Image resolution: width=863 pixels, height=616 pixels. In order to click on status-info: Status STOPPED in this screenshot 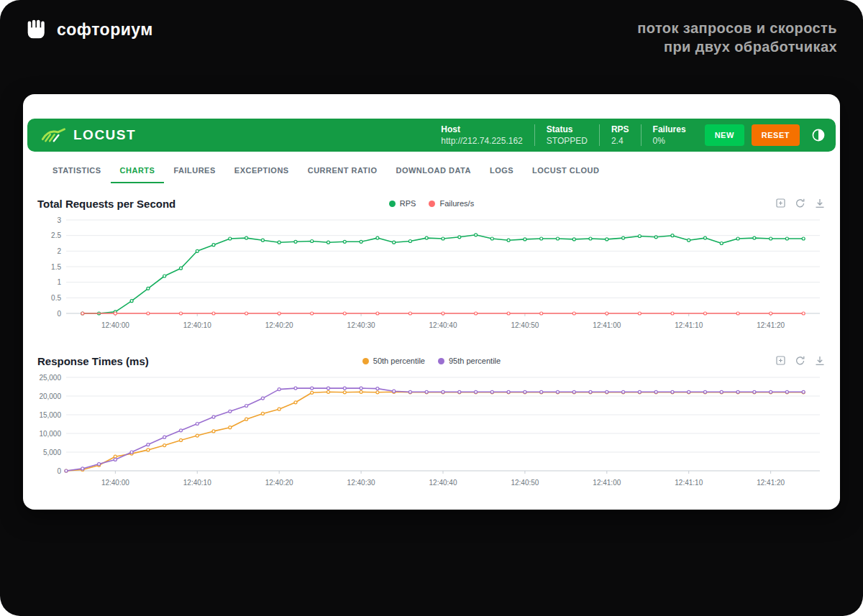, I will do `click(567, 135)`.